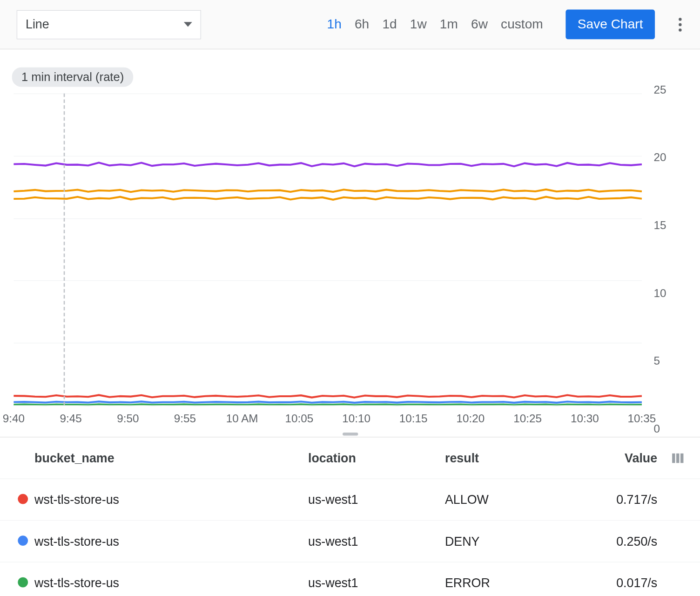  What do you see at coordinates (390, 24) in the screenshot?
I see `range-tab-1d: 1d` at bounding box center [390, 24].